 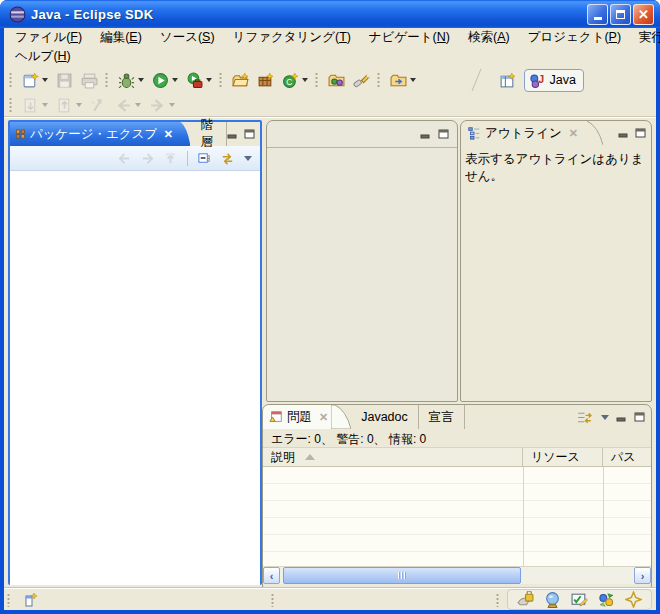 What do you see at coordinates (538, 80) in the screenshot?
I see `java-perspective-icon: J` at bounding box center [538, 80].